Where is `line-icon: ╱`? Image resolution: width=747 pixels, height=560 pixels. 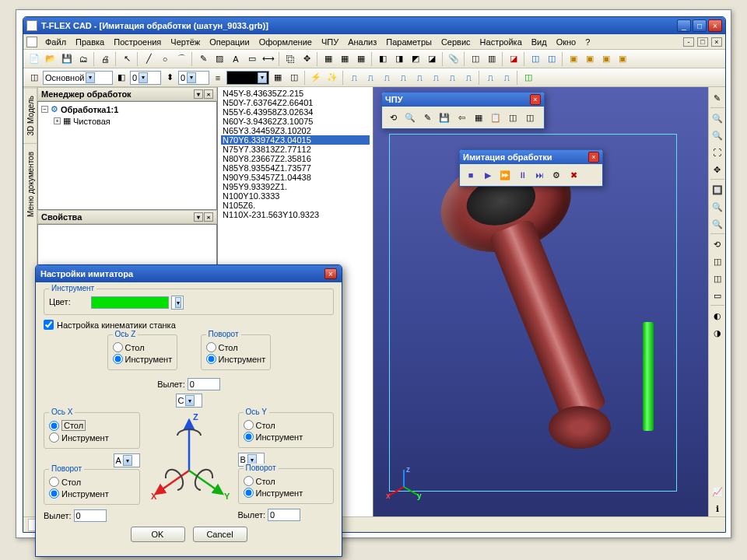 line-icon: ╱ is located at coordinates (149, 59).